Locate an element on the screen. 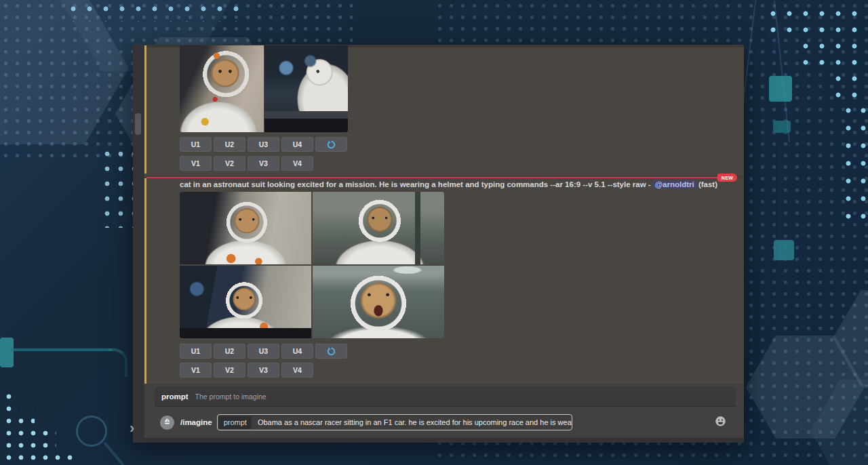 This screenshot has height=465, width=868. smiley-icon is located at coordinates (720, 423).